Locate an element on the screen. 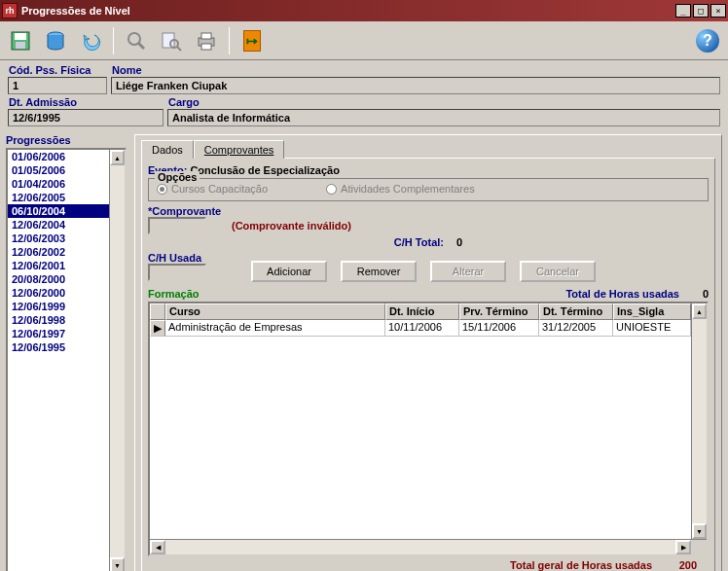 This screenshot has width=728, height=571. cell-ins-sigla: UNIOESTE is located at coordinates (652, 329).